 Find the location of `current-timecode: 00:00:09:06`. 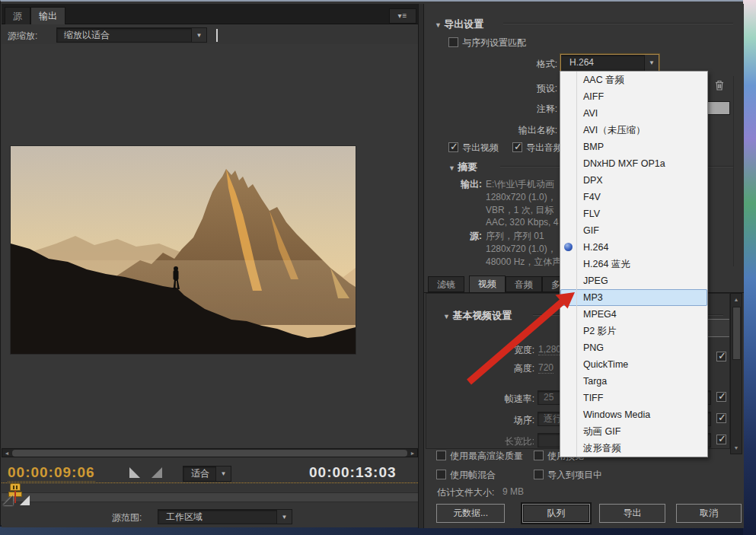

current-timecode: 00:00:09:06 is located at coordinates (52, 473).